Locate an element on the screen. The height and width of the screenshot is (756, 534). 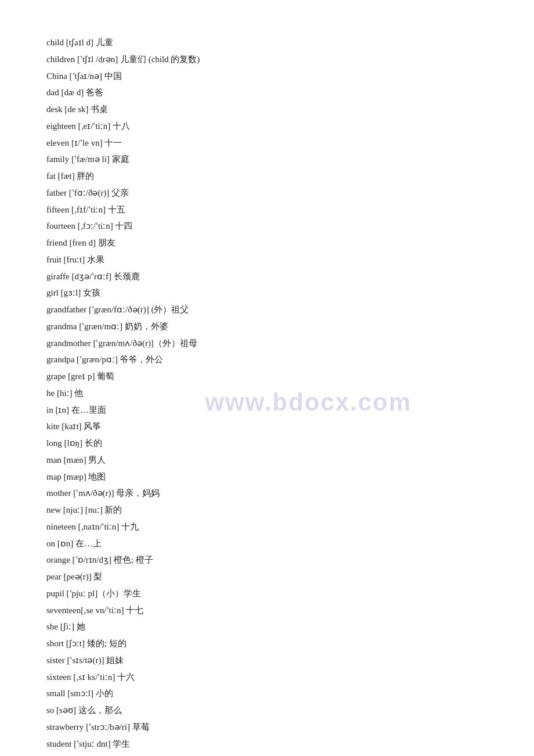
entry-he: he [hiː] 他 is located at coordinates (267, 394).